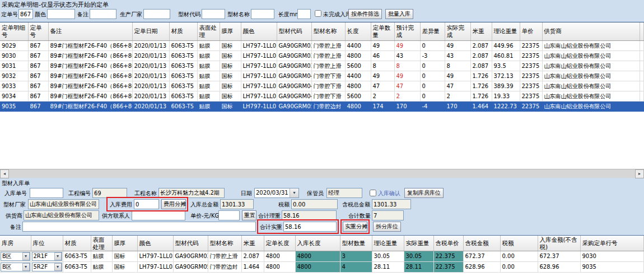 Image resolution: width=644 pixels, height=276 pixels. What do you see at coordinates (15, 205) in the screenshot?
I see `profile-factory-label: 型材厂家` at bounding box center [15, 205].